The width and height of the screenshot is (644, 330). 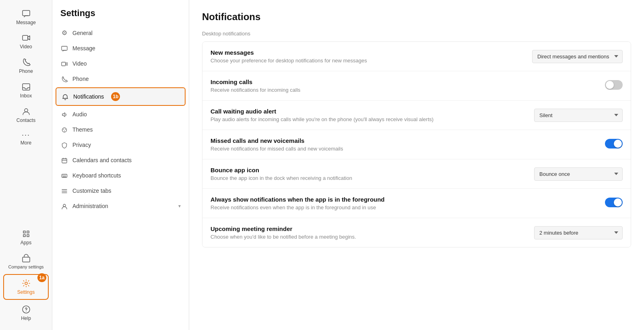 I want to click on section-label: Desktop notifications, so click(x=417, y=34).